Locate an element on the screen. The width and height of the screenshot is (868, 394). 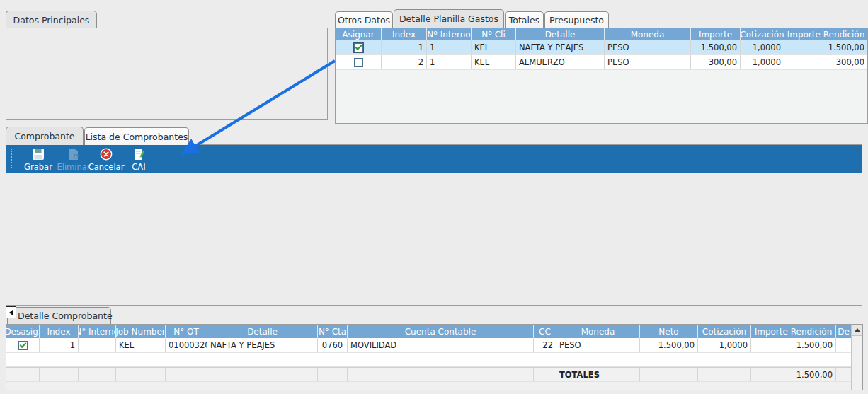
cell-cc: 22 is located at coordinates (545, 345).